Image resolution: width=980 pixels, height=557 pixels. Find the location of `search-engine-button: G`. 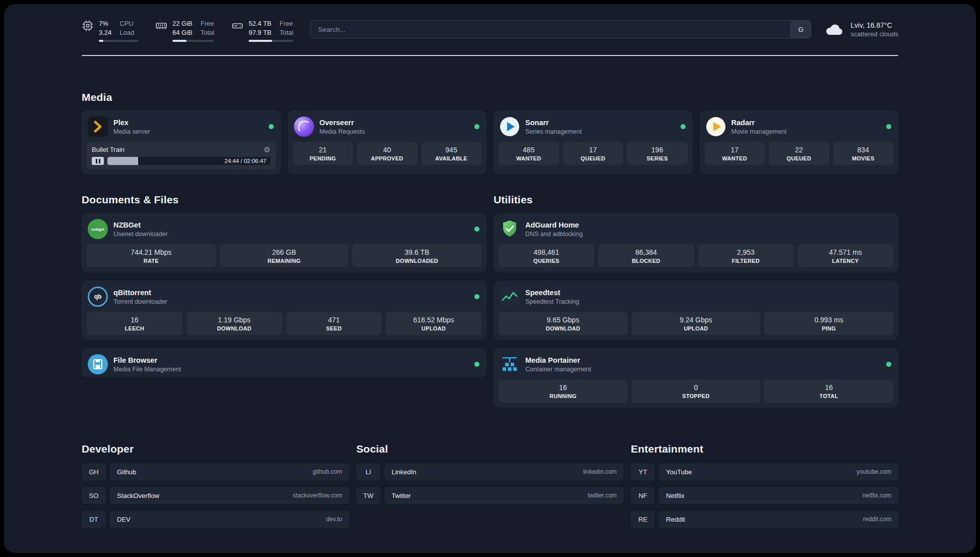

search-engine-button: G is located at coordinates (801, 29).